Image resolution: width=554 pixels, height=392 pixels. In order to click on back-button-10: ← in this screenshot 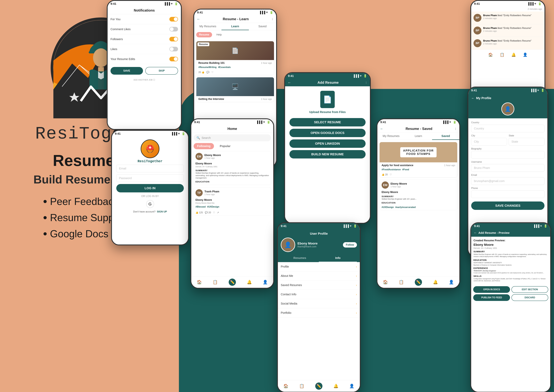, I will do `click(475, 233)`.